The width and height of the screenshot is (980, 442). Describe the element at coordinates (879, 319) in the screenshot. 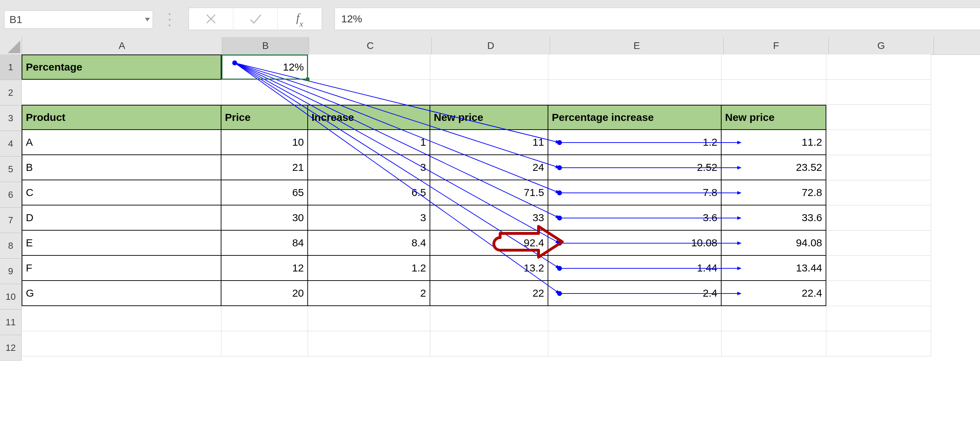

I see `cell-G11` at that location.